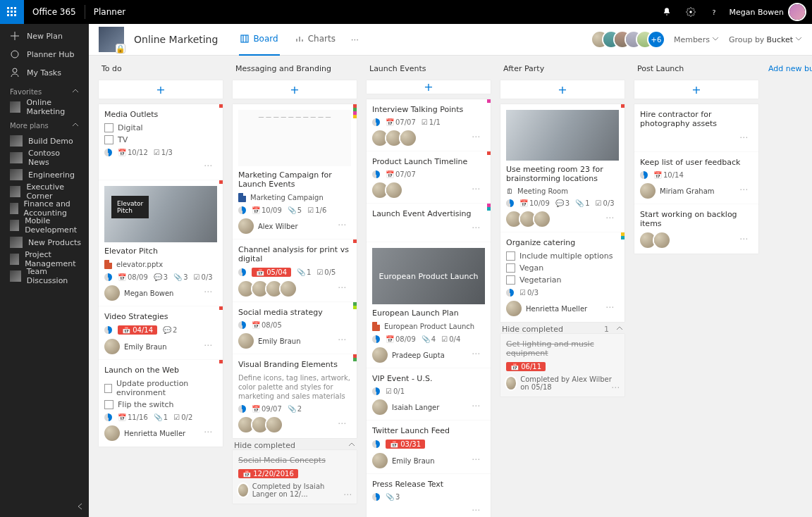 Image resolution: width=812 pixels, height=517 pixels. Describe the element at coordinates (562, 278) in the screenshot. I see `task-card: Organize cateringInclude multiple option…` at that location.